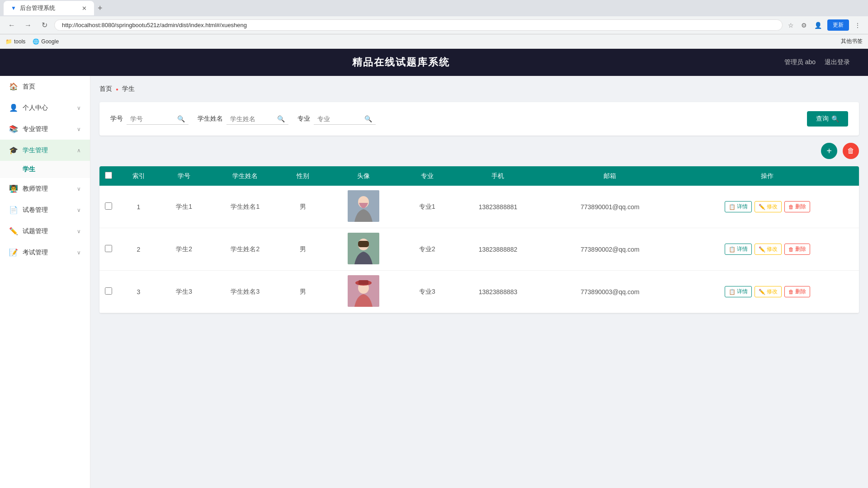  Describe the element at coordinates (44, 25) in the screenshot. I see `refresh-button: ↻` at that location.